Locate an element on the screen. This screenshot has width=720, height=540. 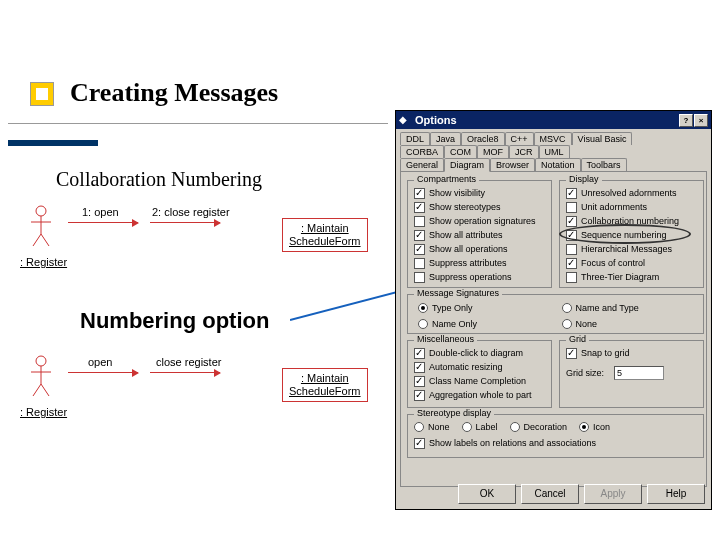
checkbox-unresolved-adorn is located at coordinates (572, 194).